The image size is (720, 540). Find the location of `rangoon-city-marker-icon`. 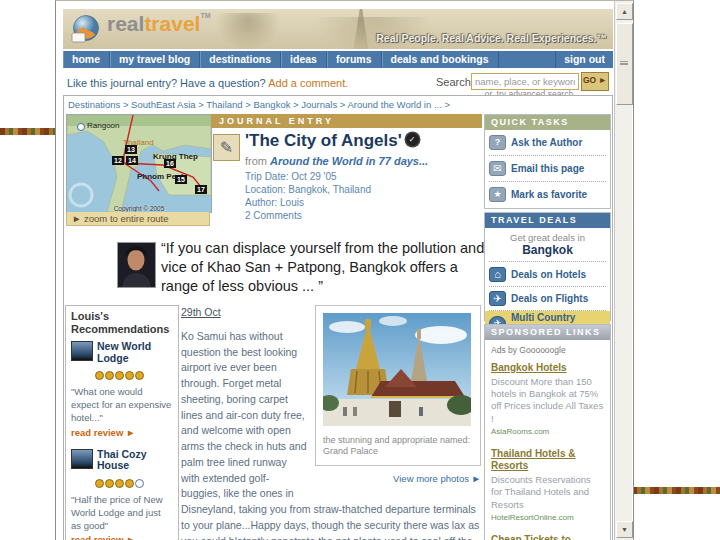

rangoon-city-marker-icon is located at coordinates (81, 127).